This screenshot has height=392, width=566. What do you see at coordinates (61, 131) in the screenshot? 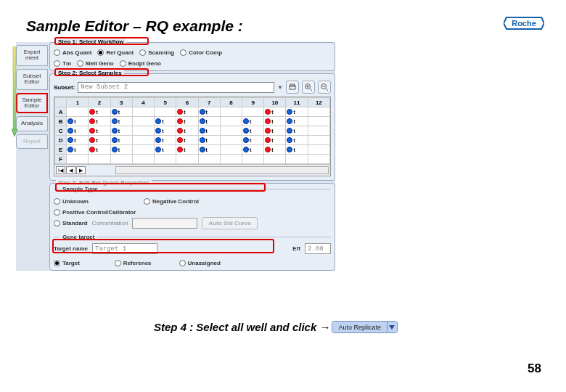
I see `plate-row-header: C` at bounding box center [61, 131].